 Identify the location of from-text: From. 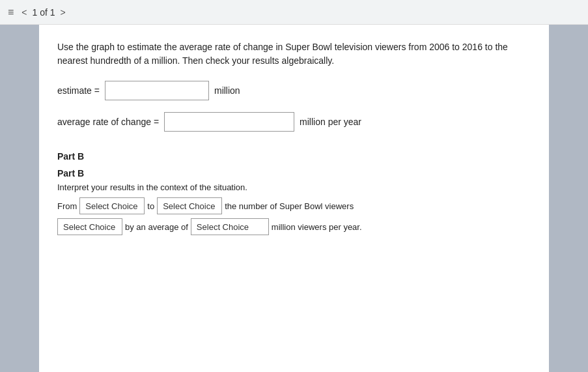
(67, 206).